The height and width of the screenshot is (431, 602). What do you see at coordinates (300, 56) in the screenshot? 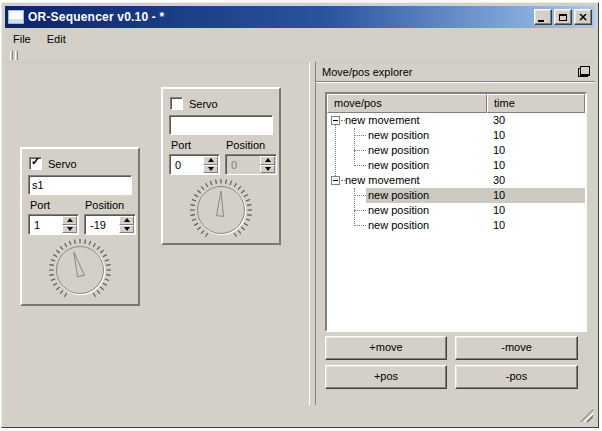
I see `toolbar` at bounding box center [300, 56].